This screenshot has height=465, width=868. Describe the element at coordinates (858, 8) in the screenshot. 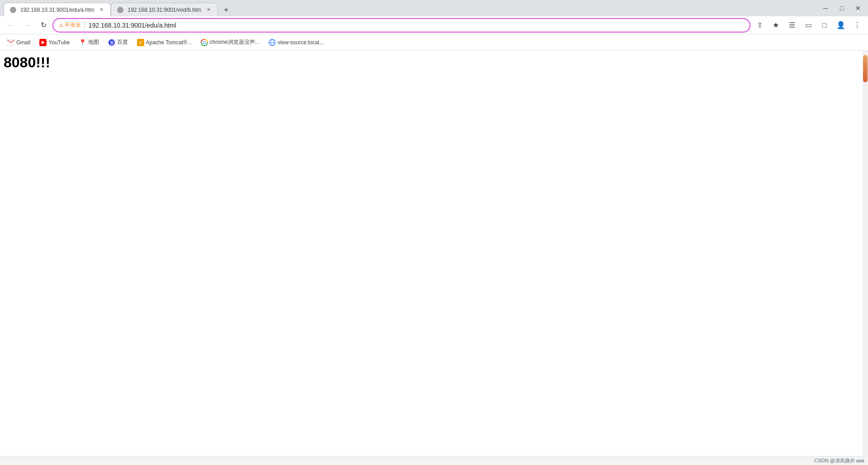

I see `close-button: ✕` at that location.